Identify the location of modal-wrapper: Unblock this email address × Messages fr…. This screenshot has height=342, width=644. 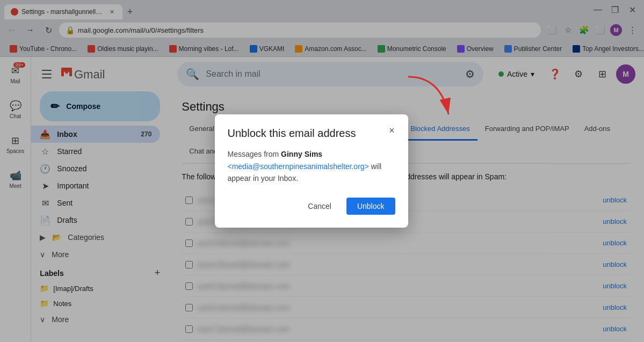
(322, 171).